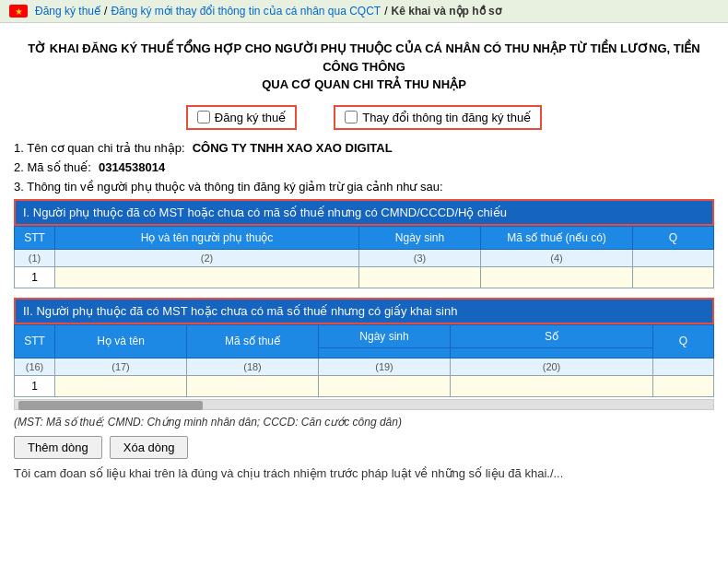  What do you see at coordinates (385, 352) in the screenshot?
I see `s2-col-dob-sub` at bounding box center [385, 352].